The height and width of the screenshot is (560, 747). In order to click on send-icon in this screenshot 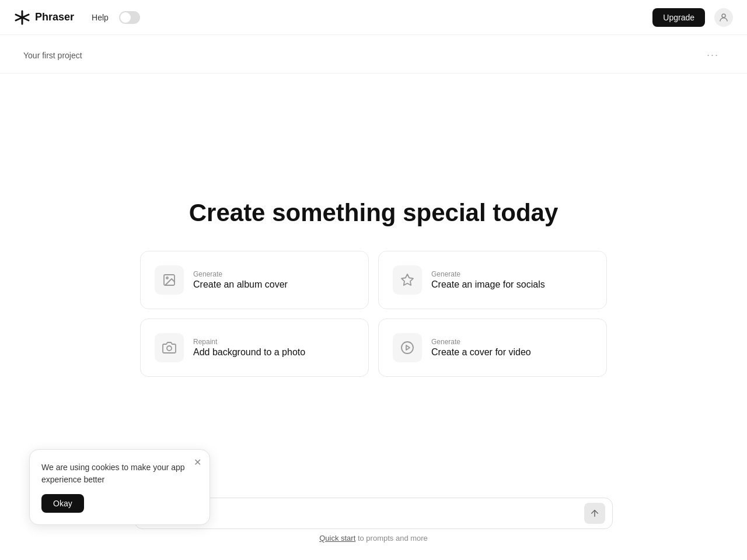, I will do `click(595, 513)`.